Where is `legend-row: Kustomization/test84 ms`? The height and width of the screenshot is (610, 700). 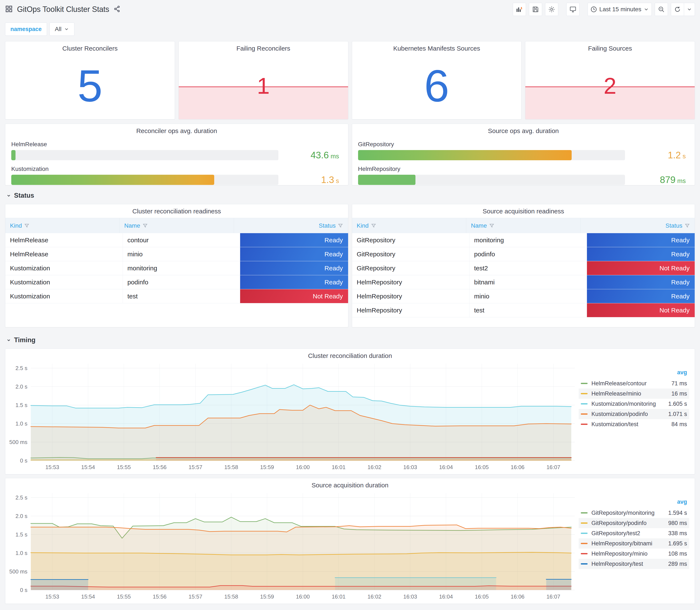
legend-row: Kustomization/test84 ms is located at coordinates (634, 424).